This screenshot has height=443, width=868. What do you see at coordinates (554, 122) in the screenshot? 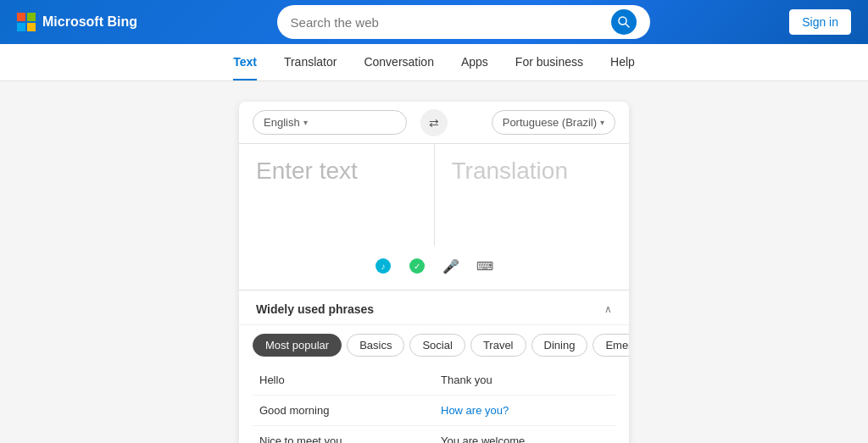
I see `target-language-dropdown: Portuguese (Brazil) ▾` at bounding box center [554, 122].